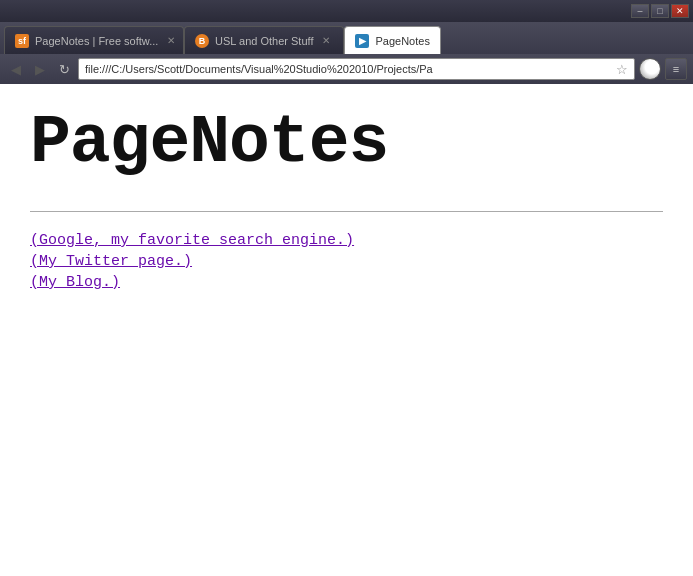 The width and height of the screenshot is (693, 576). What do you see at coordinates (346, 262) in the screenshot?
I see `link-twitter: (My Twitter page.)` at bounding box center [346, 262].